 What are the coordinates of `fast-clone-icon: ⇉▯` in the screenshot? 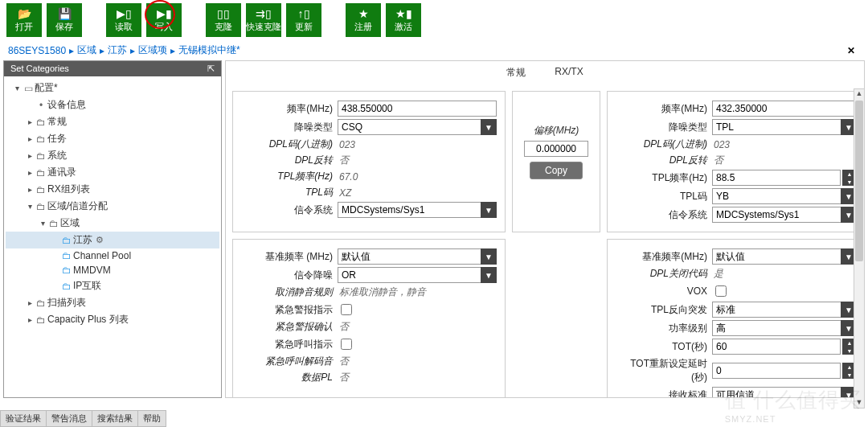 It's located at (264, 14).